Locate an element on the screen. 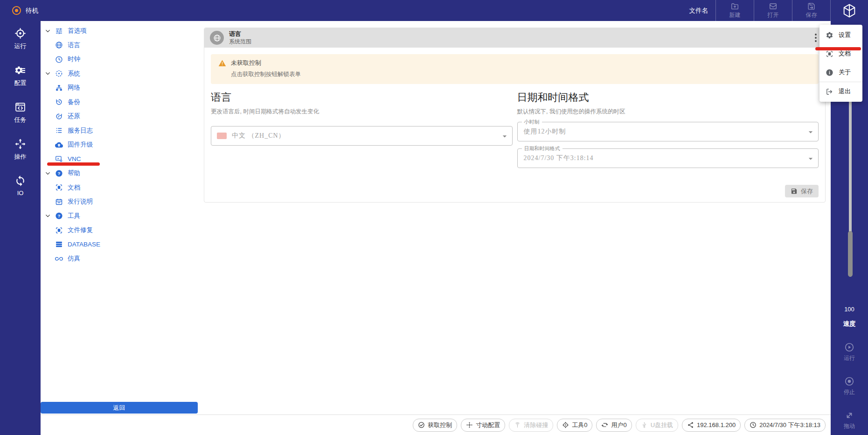 Image resolution: width=868 pixels, height=435 pixels. list-log-icon is located at coordinates (59, 131).